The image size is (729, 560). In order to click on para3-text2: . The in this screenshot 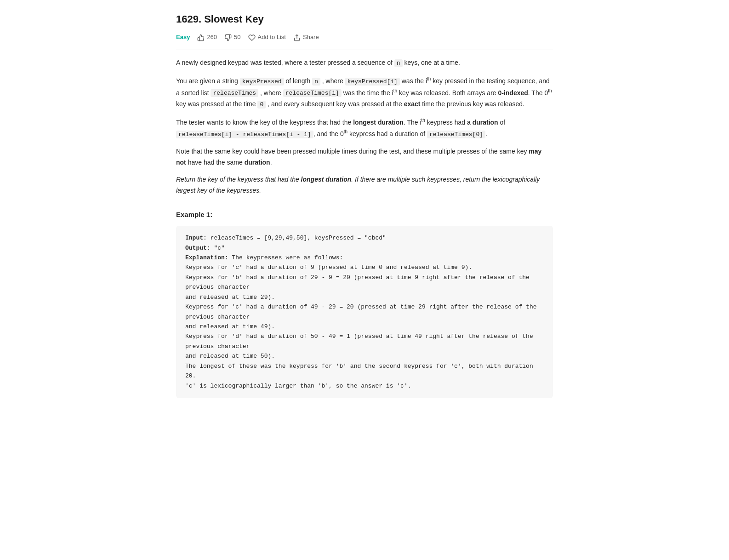, I will do `click(412, 122)`.